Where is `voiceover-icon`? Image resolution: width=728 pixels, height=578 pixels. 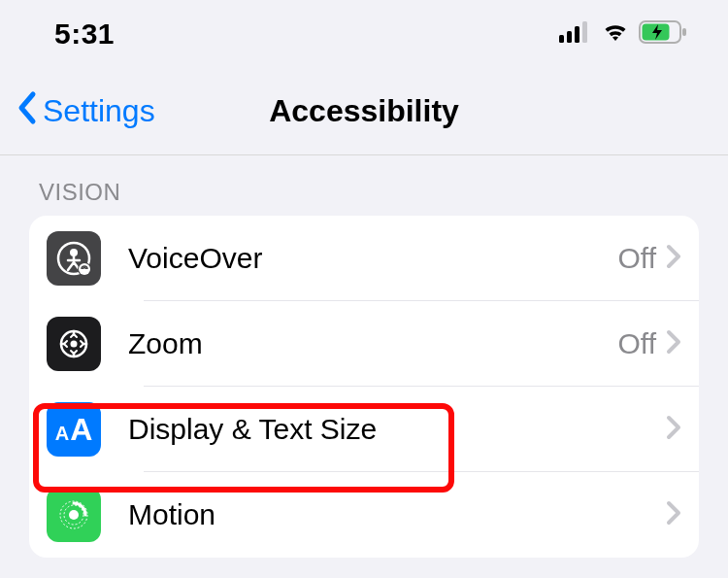 voiceover-icon is located at coordinates (74, 258).